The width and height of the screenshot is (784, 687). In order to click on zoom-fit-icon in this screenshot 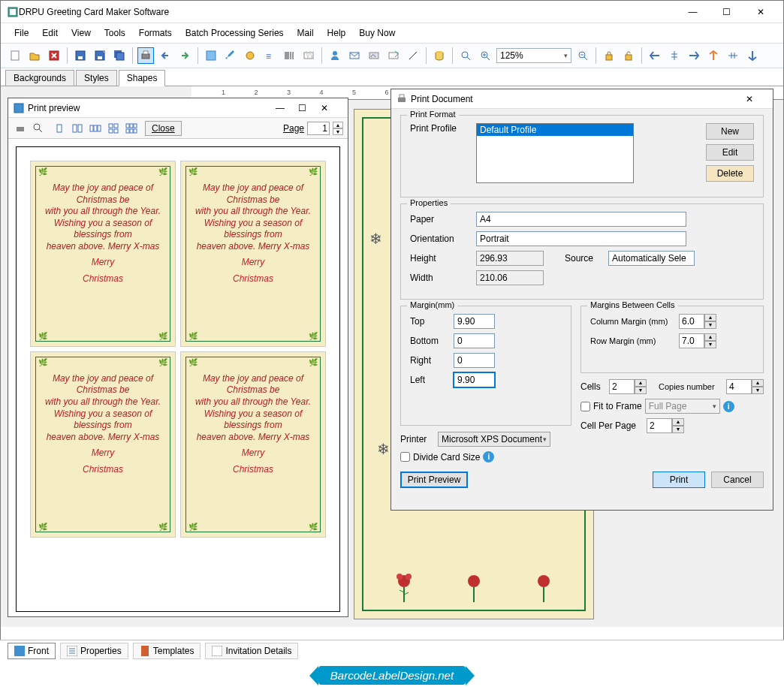, I will do `click(466, 56)`.